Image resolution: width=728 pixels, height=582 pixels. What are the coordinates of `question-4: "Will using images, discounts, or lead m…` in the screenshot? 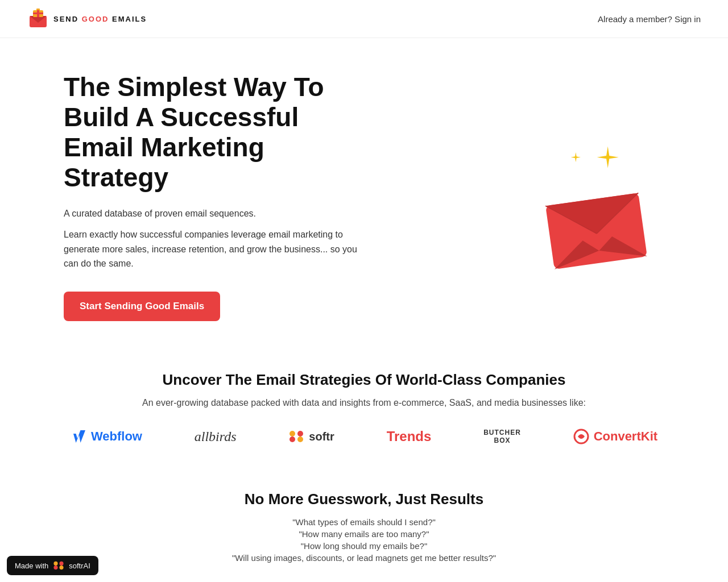 It's located at (364, 558).